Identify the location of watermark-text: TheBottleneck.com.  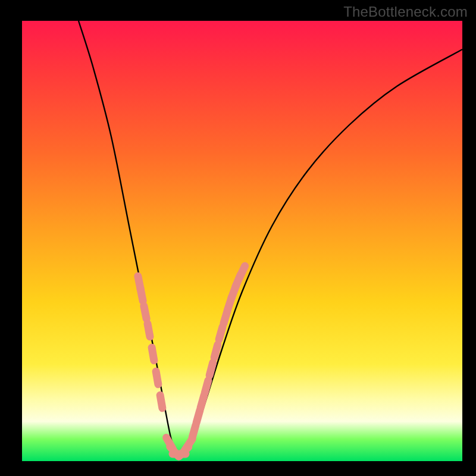
(406, 12).